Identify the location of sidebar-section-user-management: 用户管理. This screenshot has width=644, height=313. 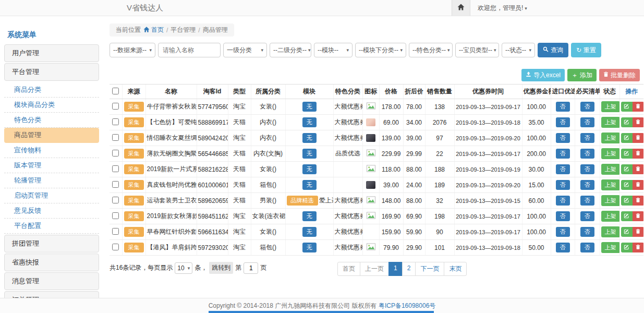
(52, 53).